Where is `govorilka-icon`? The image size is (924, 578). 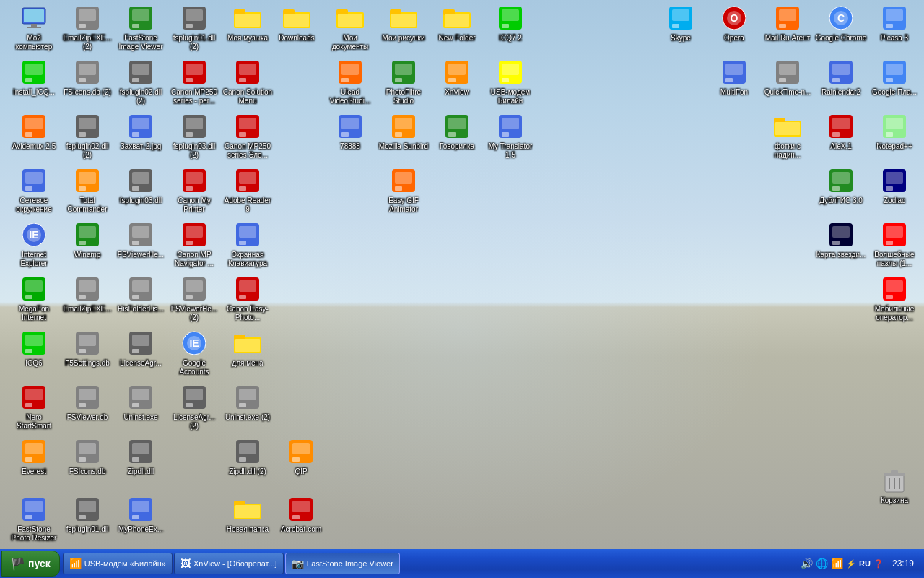 govorilka-icon is located at coordinates (457, 126).